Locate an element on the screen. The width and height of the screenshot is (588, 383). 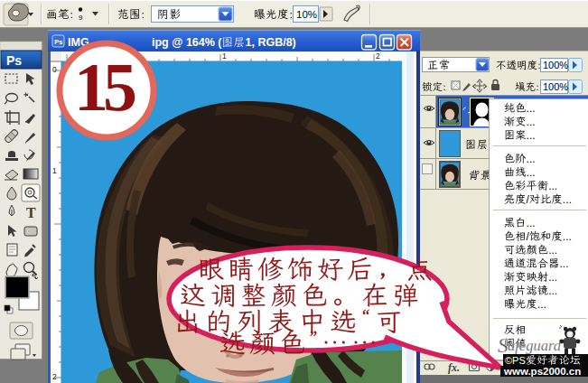
svg-text: ©PS is located at coordinates (515, 360).